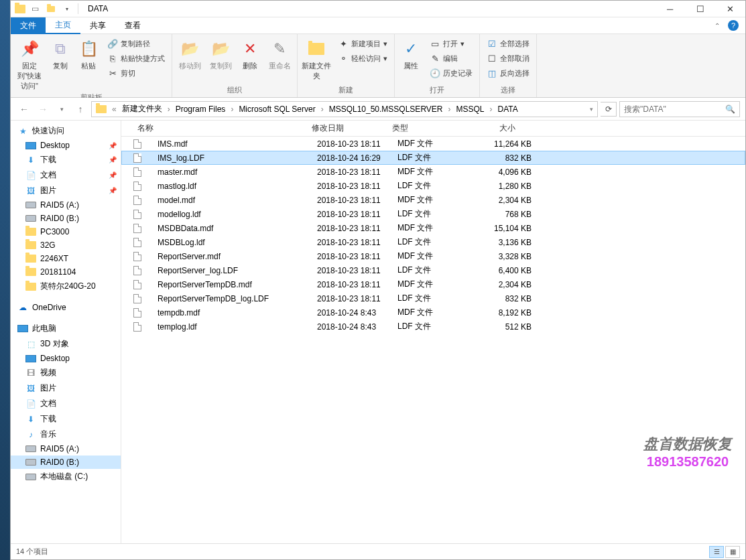  Describe the element at coordinates (347, 129) in the screenshot. I see `col-date: 修改日期` at that location.